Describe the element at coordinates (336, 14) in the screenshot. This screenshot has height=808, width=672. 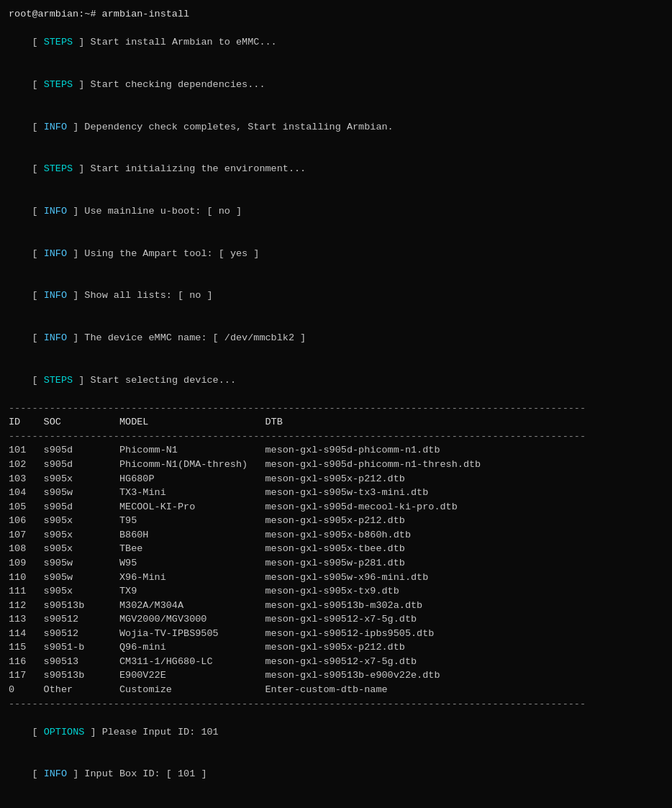
I see `prompt-line: root@armbian:~# armbian-install` at that location.